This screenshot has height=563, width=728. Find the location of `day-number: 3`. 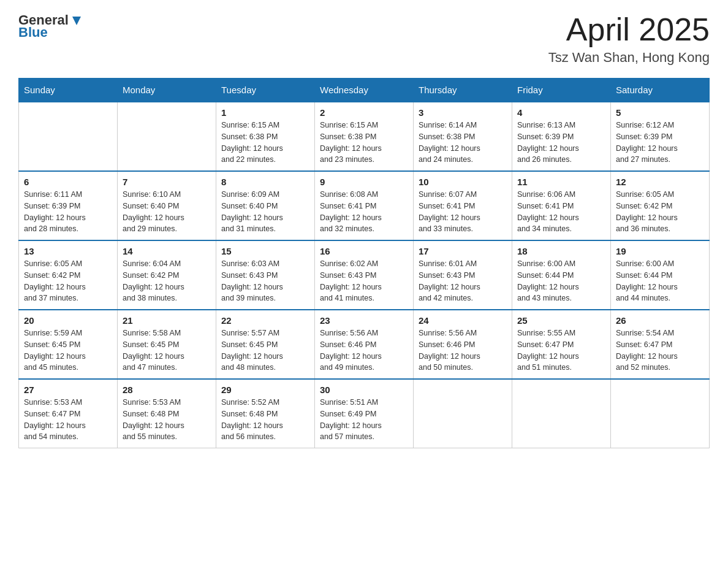

day-number: 3 is located at coordinates (463, 113).